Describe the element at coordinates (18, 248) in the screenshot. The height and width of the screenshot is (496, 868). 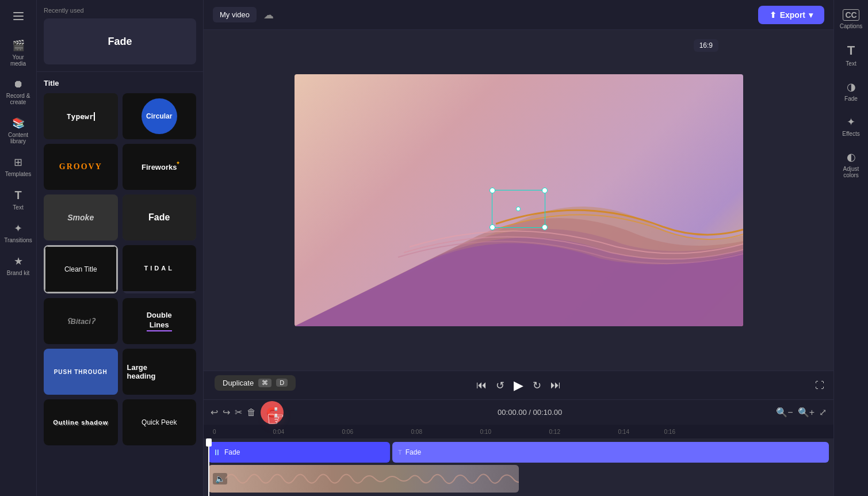
I see `left-navigation: 🎬 Your media ⏺ Record & create 📚 Content…` at that location.